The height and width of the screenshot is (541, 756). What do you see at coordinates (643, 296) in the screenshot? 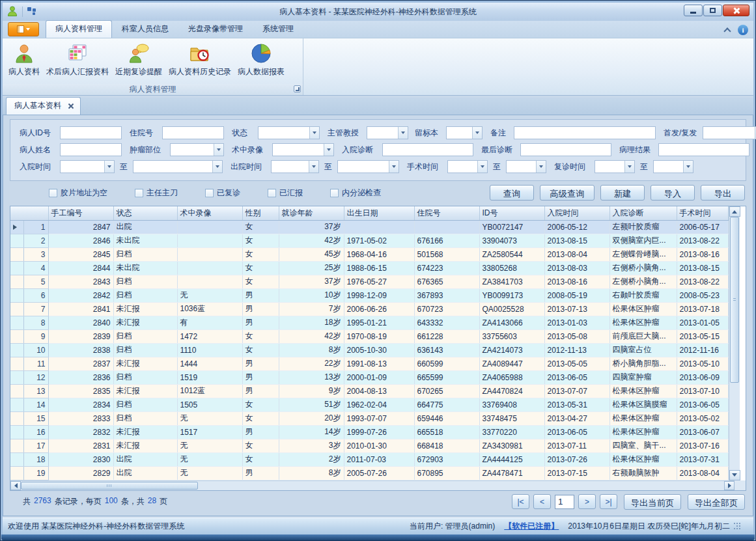
I see `cell: 右颞叶胶质瘤` at bounding box center [643, 296].